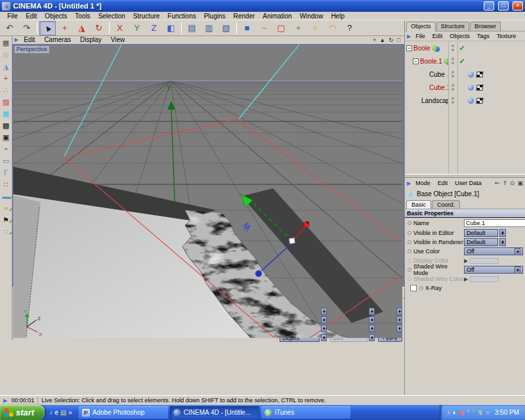  I want to click on up-icon: ⇑, so click(505, 183).